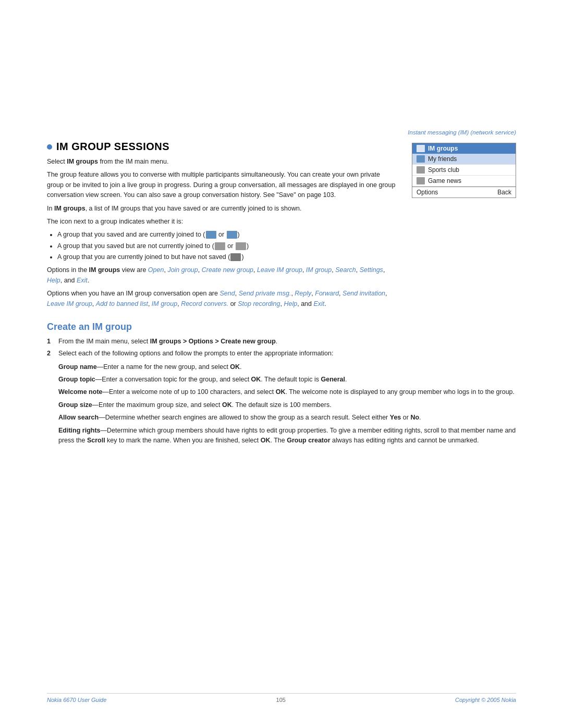 The height and width of the screenshot is (728, 563). Describe the element at coordinates (279, 270) in the screenshot. I see `options-link-leave: Leave IM group` at that location.